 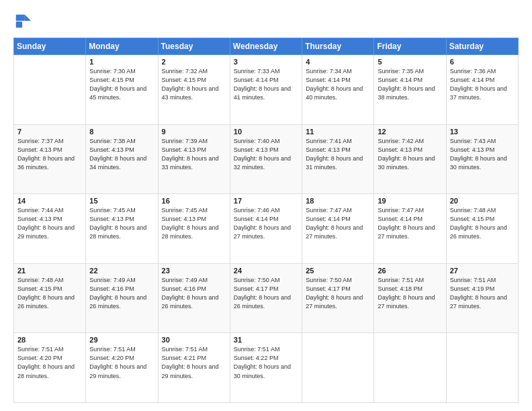 I want to click on day-number: 16, so click(x=194, y=201).